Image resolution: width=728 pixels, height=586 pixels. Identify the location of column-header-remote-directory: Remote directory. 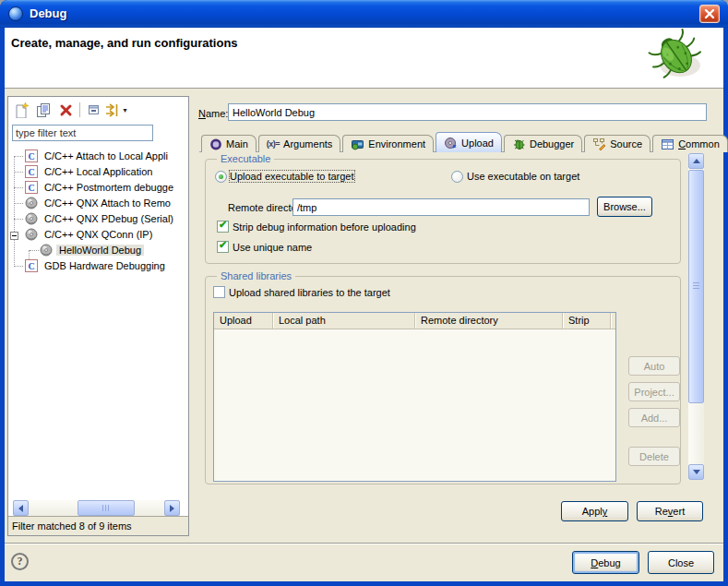
(489, 321).